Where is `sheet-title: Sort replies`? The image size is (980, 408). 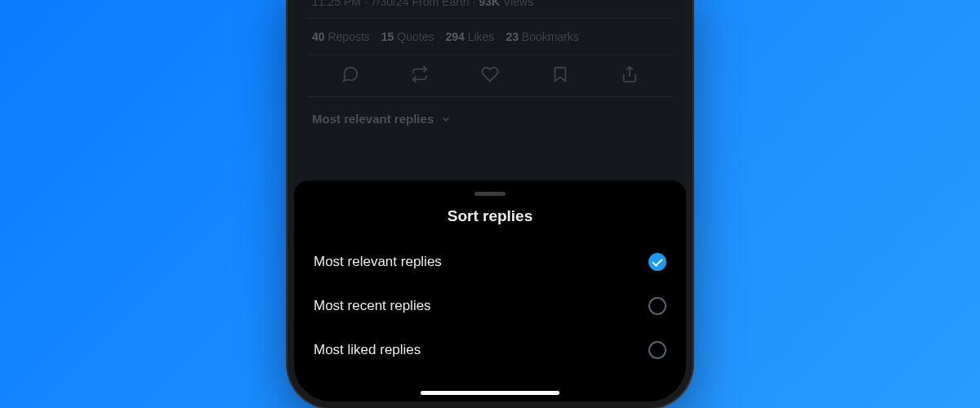 sheet-title: Sort replies is located at coordinates (490, 216).